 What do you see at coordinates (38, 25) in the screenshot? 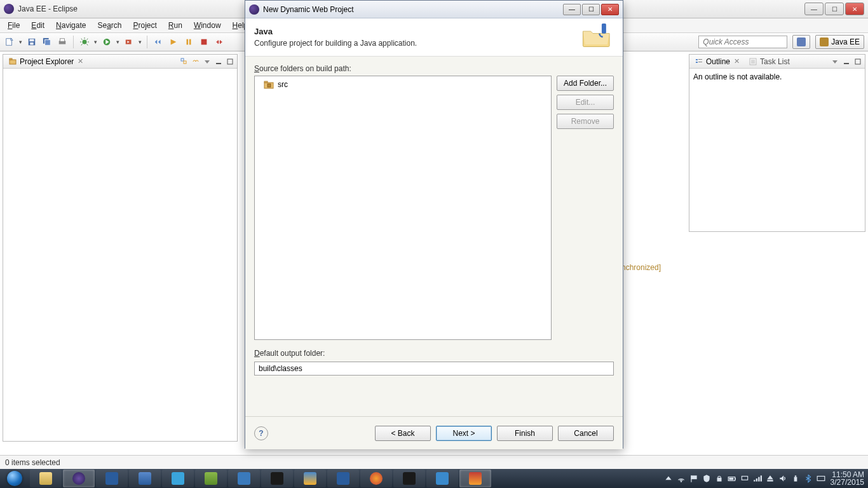
I see `menu-edit: Edit` at bounding box center [38, 25].